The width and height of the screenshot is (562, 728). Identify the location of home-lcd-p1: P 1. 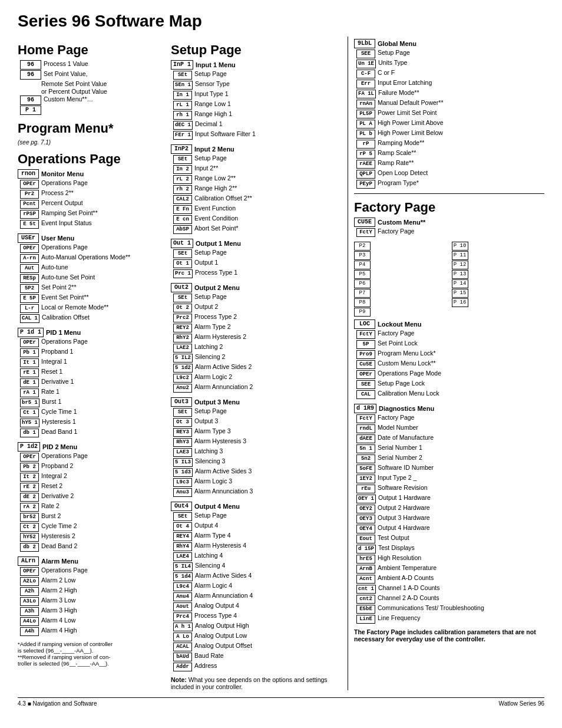
(31, 110).